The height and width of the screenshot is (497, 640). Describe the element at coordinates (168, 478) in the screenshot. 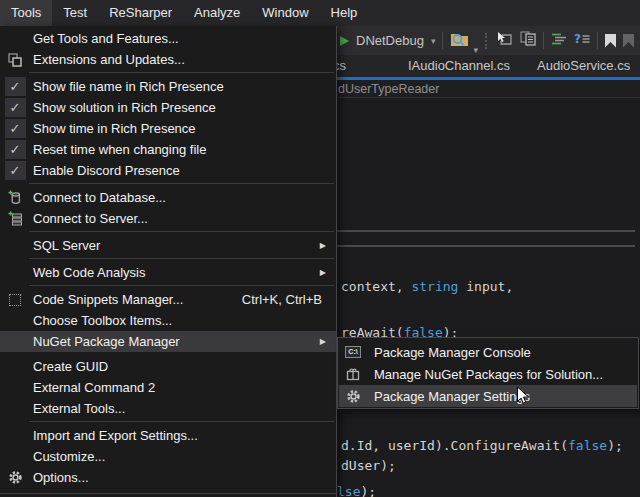

I see `menu-item-options: Options...` at that location.